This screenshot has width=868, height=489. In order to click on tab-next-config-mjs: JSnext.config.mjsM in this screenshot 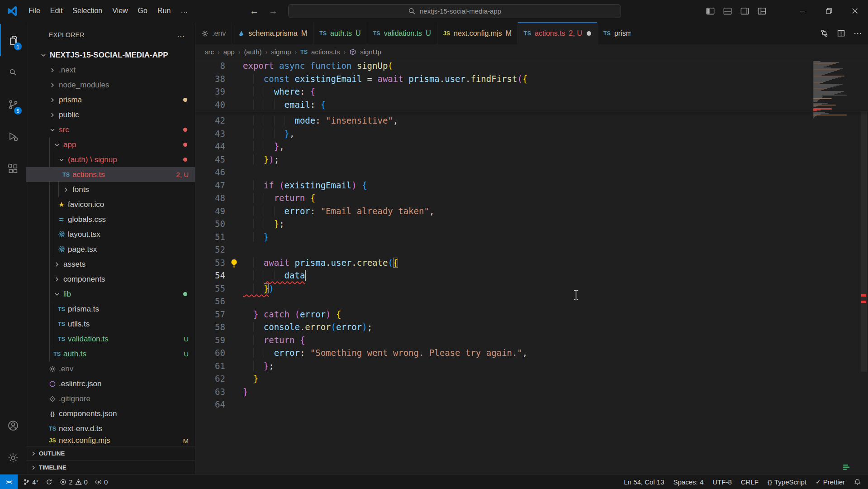, I will do `click(478, 34)`.